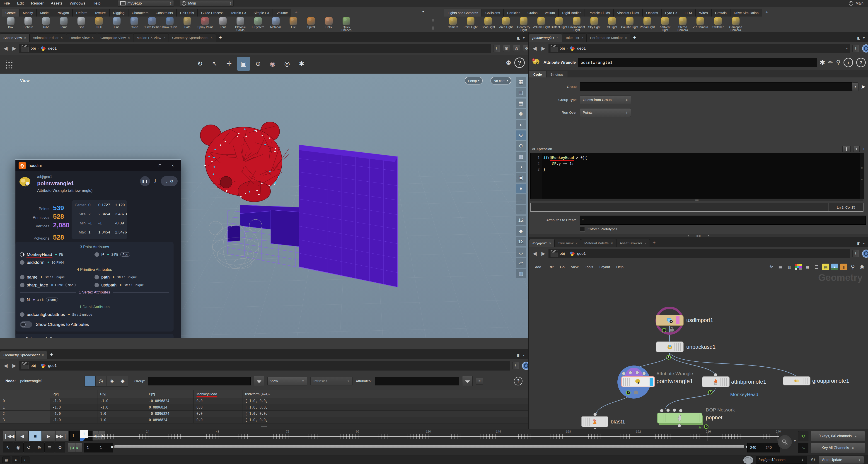 The height and width of the screenshot is (464, 868). Describe the element at coordinates (417, 381) in the screenshot. I see `attributes-input` at that location.